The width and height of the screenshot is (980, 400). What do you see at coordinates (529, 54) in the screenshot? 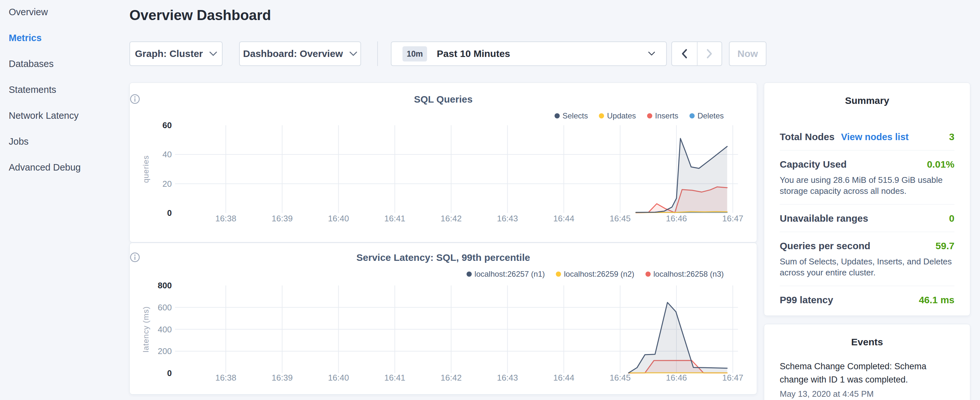
I see `time-range-dropdown: 10m Past 10 Minutes` at bounding box center [529, 54].